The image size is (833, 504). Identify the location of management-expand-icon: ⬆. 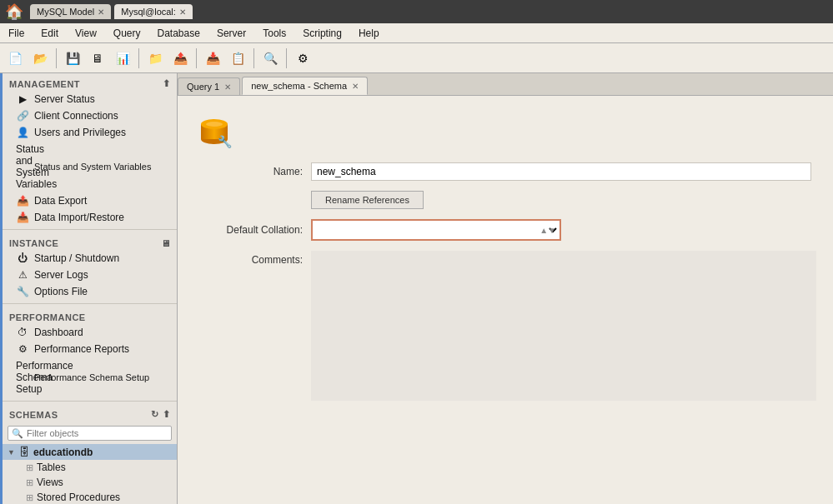
(167, 83).